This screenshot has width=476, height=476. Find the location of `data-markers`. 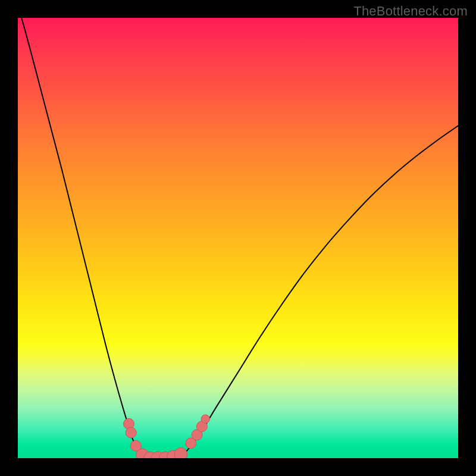

data-markers is located at coordinates (167, 437).